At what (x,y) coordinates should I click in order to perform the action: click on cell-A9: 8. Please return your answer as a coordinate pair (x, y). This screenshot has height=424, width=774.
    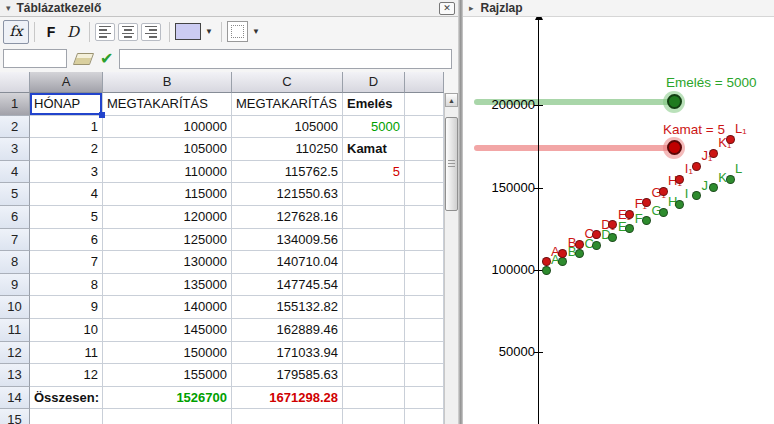
    Looking at the image, I should click on (66, 286).